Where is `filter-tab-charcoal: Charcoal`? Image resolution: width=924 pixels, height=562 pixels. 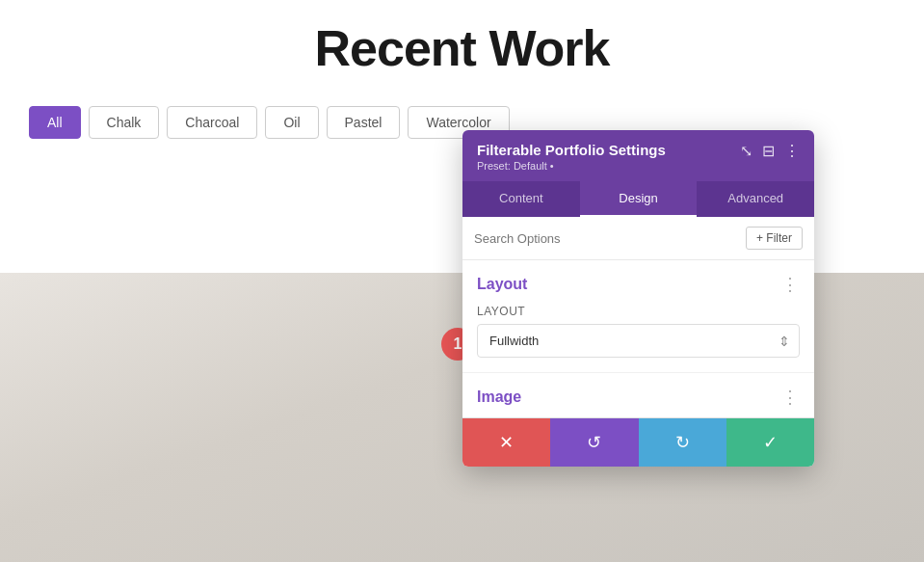 filter-tab-charcoal: Charcoal is located at coordinates (212, 122).